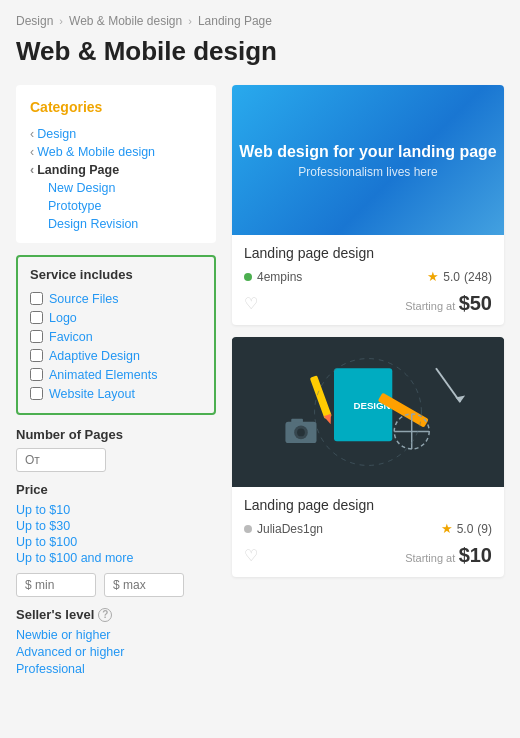 The image size is (520, 738). I want to click on product-2-seller-name: JuliaDes1gn, so click(290, 529).